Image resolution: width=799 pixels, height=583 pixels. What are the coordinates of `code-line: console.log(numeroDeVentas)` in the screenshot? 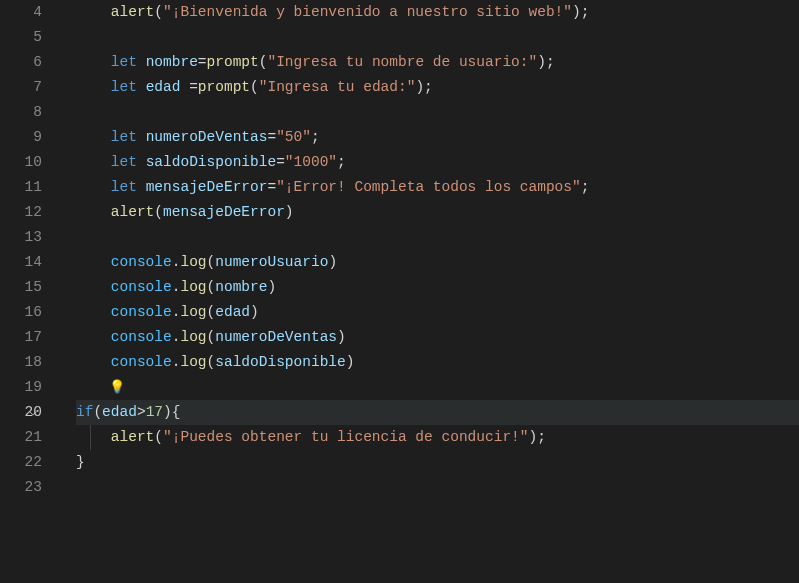 It's located at (438, 338).